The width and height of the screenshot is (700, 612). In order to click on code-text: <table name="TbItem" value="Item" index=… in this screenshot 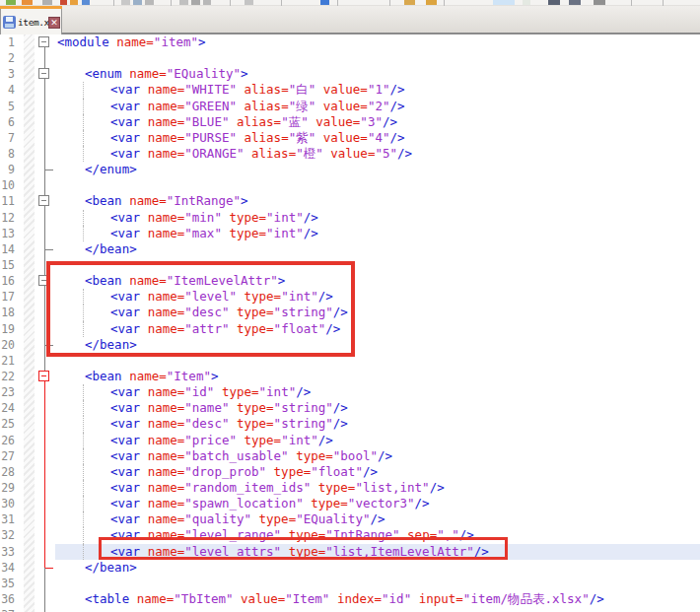, I will do `click(378, 599)`.